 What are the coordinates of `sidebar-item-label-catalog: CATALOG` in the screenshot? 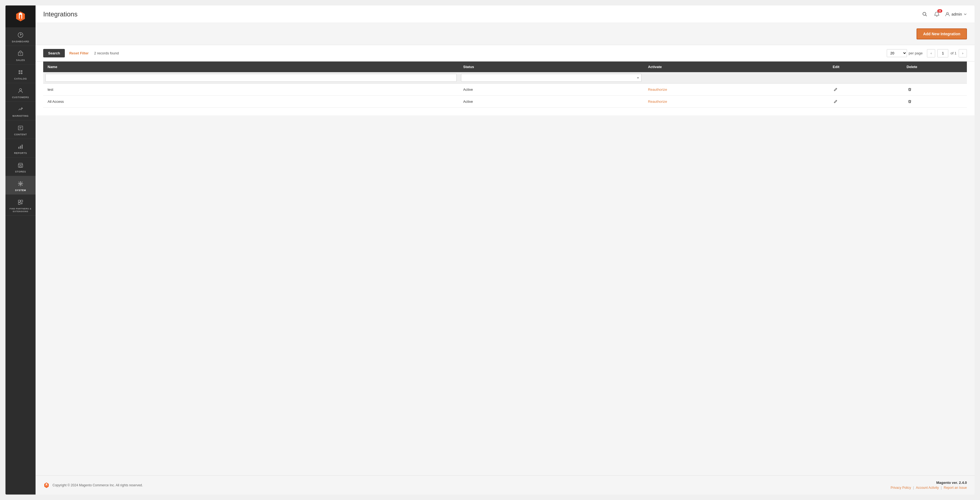 It's located at (21, 79).